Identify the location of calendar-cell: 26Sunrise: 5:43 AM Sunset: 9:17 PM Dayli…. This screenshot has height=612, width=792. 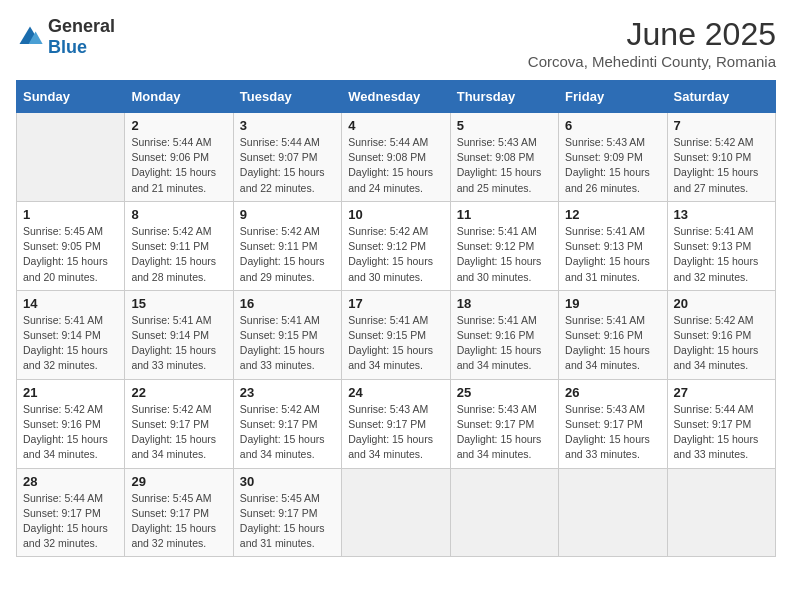
(613, 424).